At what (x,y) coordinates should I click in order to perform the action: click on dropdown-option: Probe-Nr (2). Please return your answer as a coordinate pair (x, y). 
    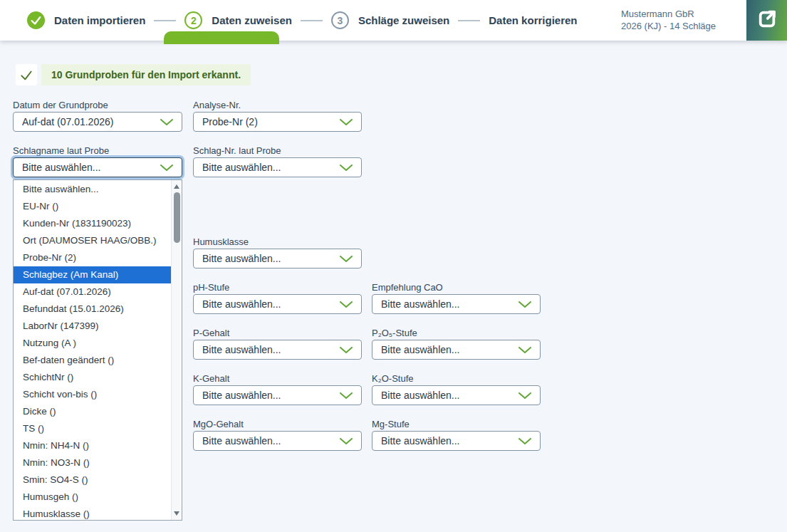
    Looking at the image, I should click on (93, 258).